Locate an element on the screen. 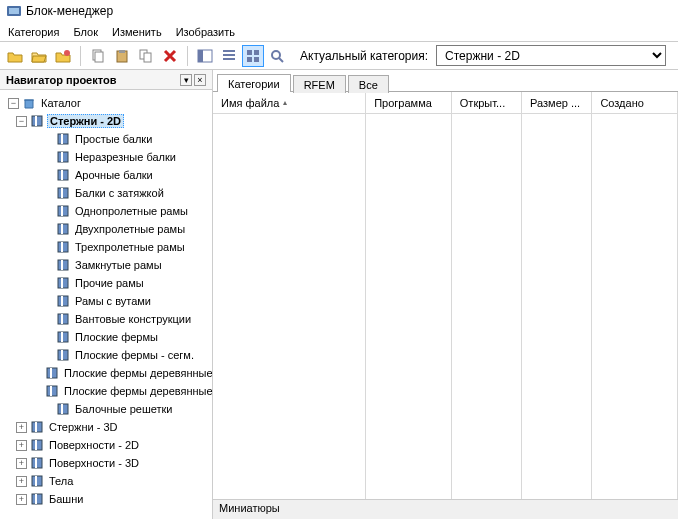 This screenshot has width=678, height=519. tree-leaf: Замкнутые рамы is located at coordinates (106, 265).